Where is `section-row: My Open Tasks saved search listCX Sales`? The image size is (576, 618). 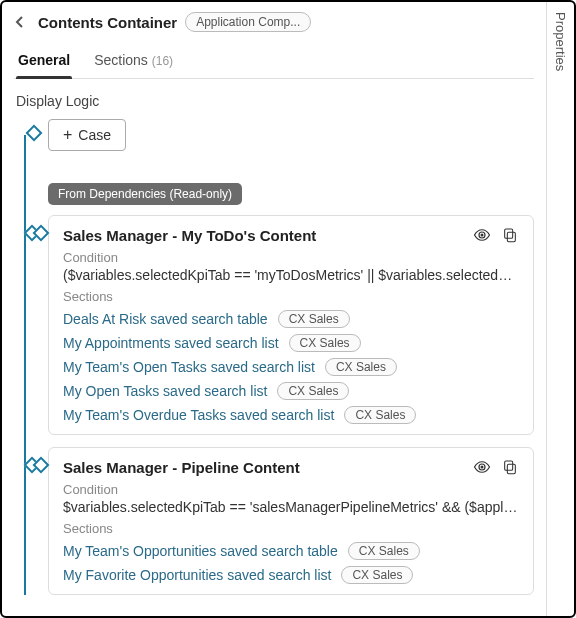
section-row: My Open Tasks saved search listCX Sales is located at coordinates (291, 391).